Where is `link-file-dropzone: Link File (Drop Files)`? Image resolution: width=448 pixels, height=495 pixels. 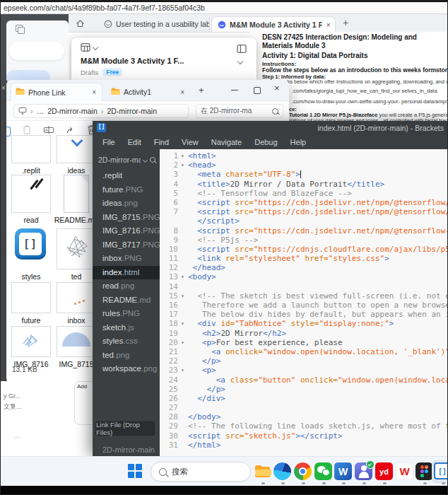 link-file-dropzone: Link File (Drop Files) is located at coordinates (125, 429).